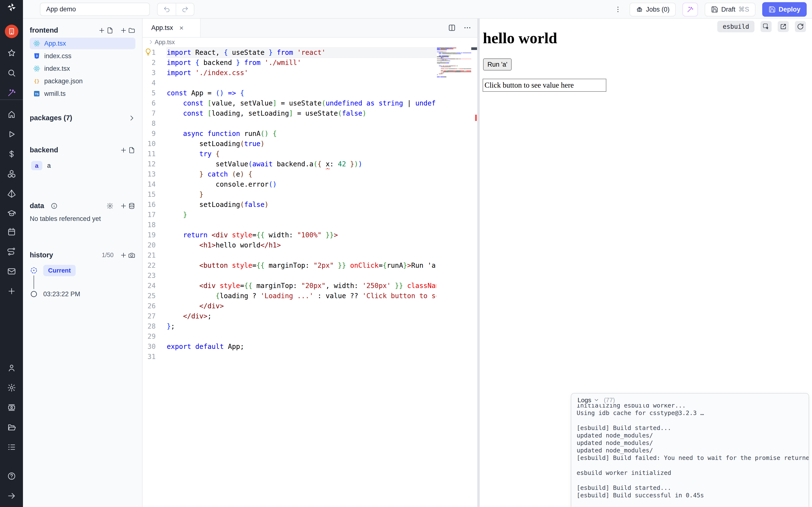  I want to click on undo-button, so click(167, 9).